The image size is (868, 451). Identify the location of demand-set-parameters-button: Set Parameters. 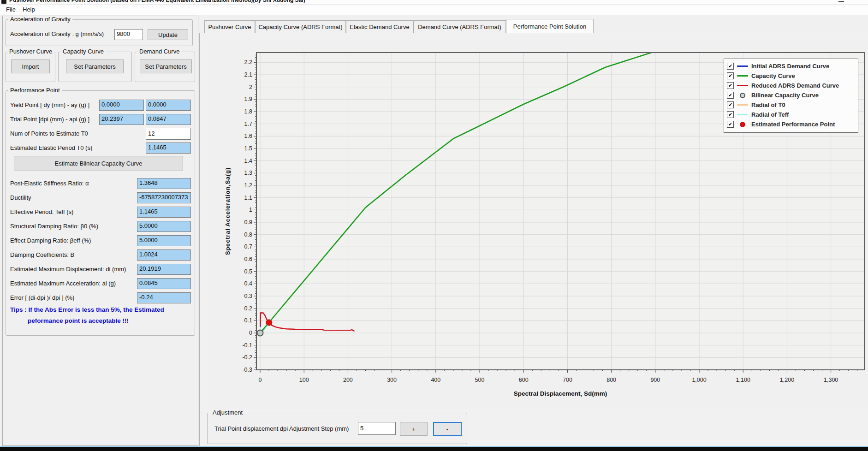
(166, 66).